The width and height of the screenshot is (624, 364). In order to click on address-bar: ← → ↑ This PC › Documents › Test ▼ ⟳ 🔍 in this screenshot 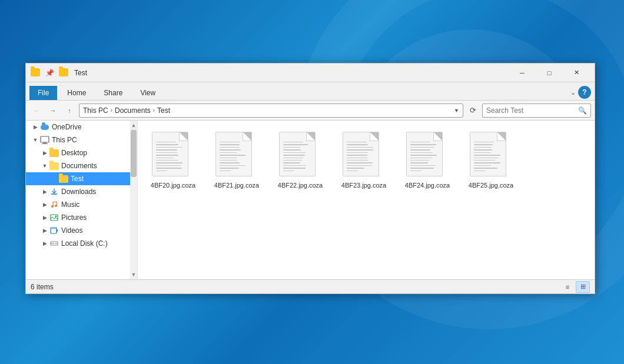, I will do `click(310, 111)`.